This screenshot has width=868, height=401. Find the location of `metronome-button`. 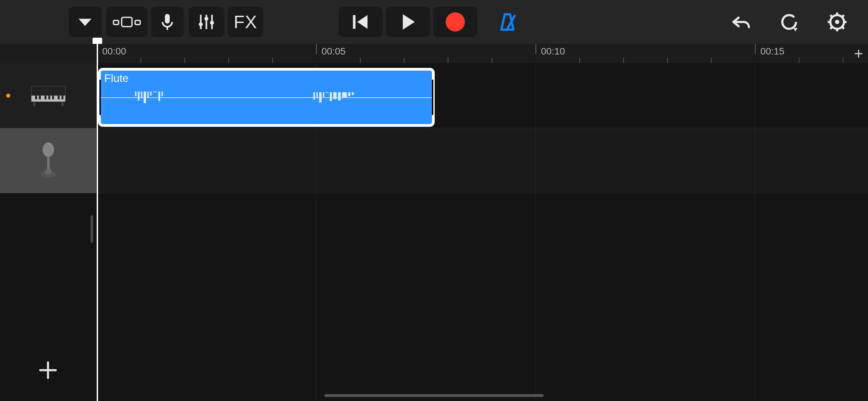

metronome-button is located at coordinates (507, 22).